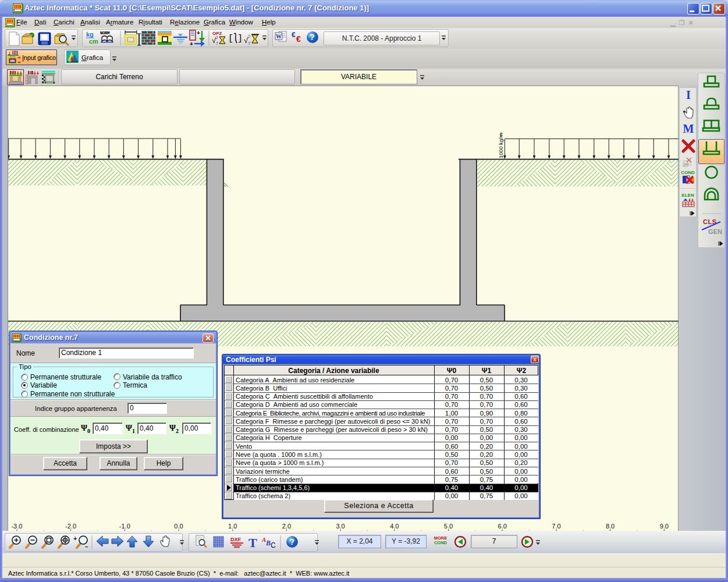  I want to click on svg-text: 4.0, so click(395, 526).